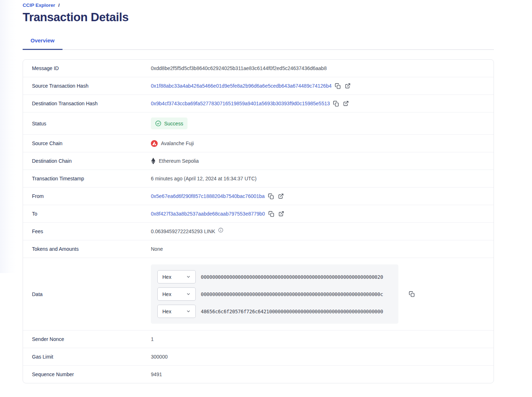 This screenshot has height=397, width=532. Describe the element at coordinates (292, 311) in the screenshot. I see `hex-data: 48656c6c6f20576f726c64210000000000000000…` at that location.